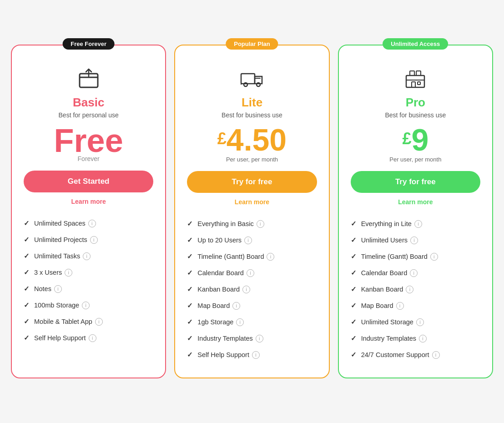 This screenshot has width=504, height=423. Describe the element at coordinates (421, 355) in the screenshot. I see `feature-text: 24/7 Customer Supporti` at that location.